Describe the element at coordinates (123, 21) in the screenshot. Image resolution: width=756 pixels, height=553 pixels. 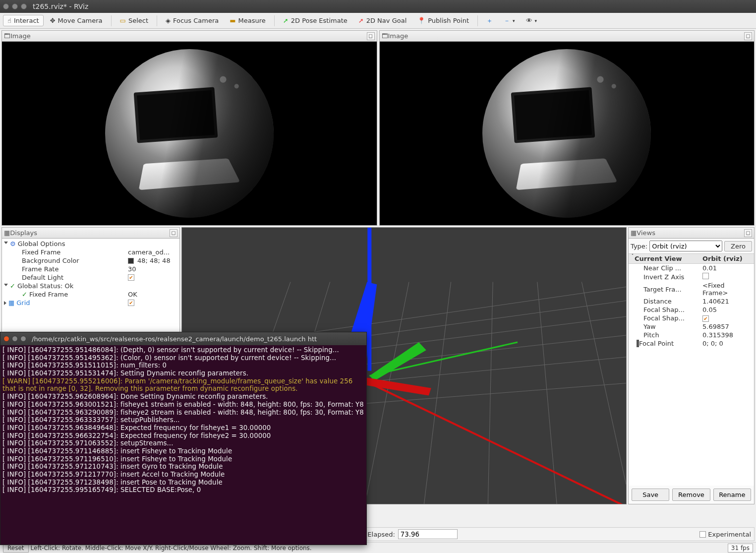
I see `select-icon: ▭` at that location.